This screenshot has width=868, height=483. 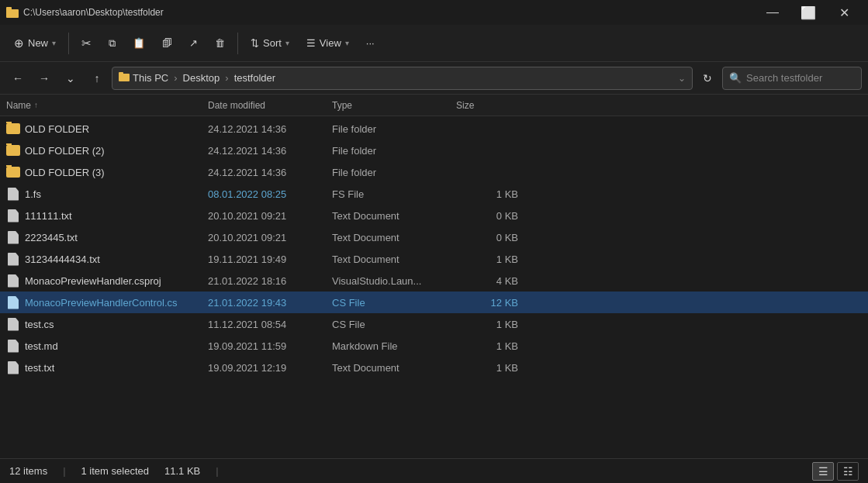 I want to click on minimize-button: —, so click(x=773, y=12).